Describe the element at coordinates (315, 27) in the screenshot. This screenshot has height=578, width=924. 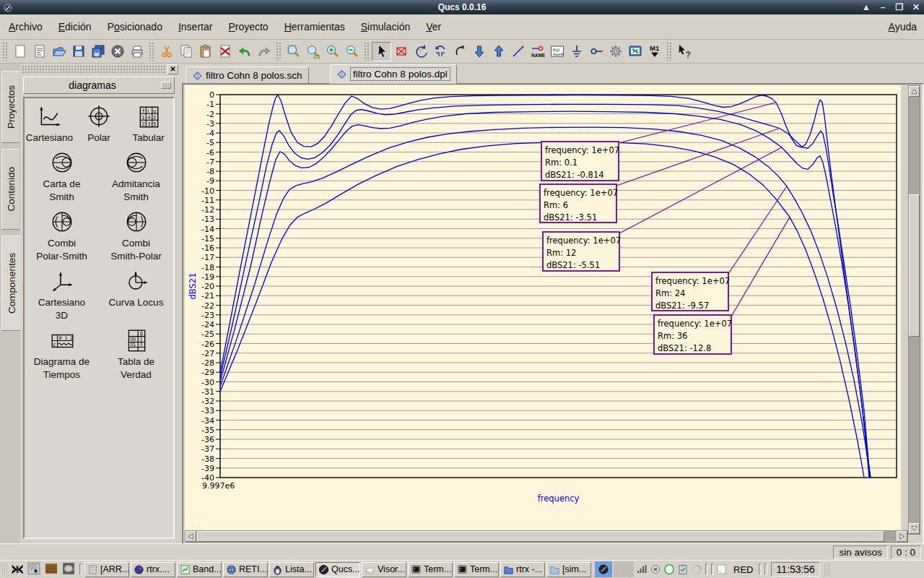
I see `menu-herramientas: Herramientas` at that location.